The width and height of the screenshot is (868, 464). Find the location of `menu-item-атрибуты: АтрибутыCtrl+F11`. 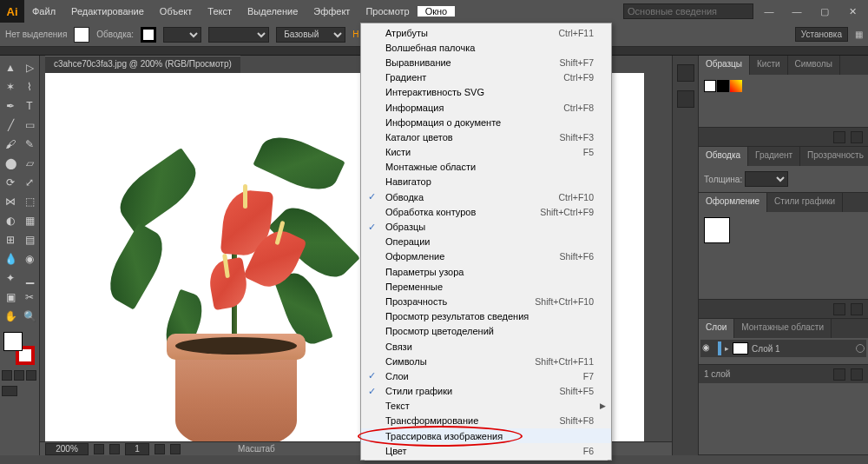

menu-item-атрибуты: АтрибутыCtrl+F11 is located at coordinates (486, 33).